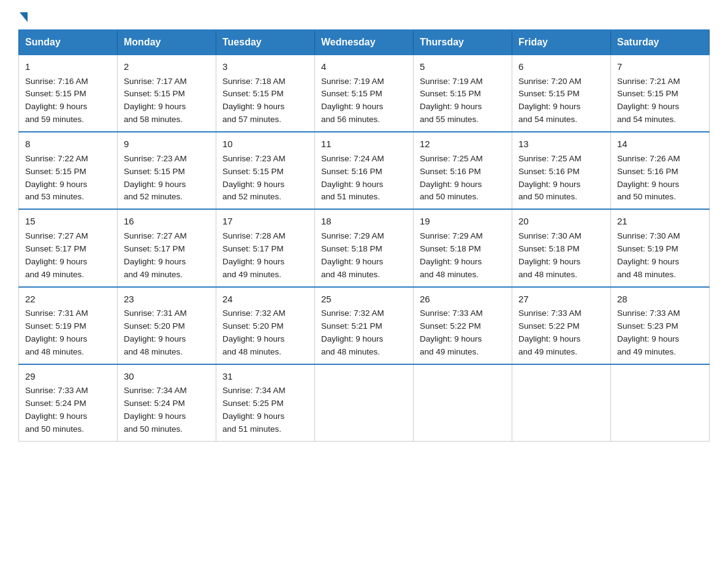 Image resolution: width=728 pixels, height=563 pixels. Describe the element at coordinates (23, 15) in the screenshot. I see `logo` at that location.